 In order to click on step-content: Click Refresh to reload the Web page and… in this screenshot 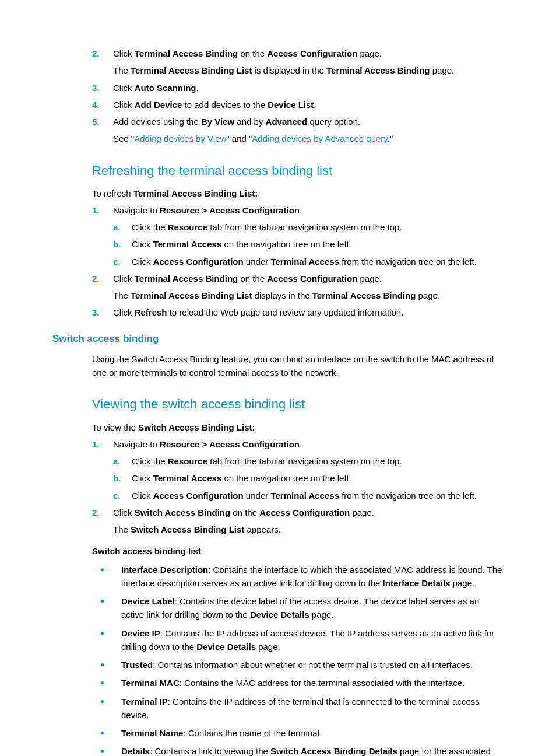, I will do `click(308, 313)`.